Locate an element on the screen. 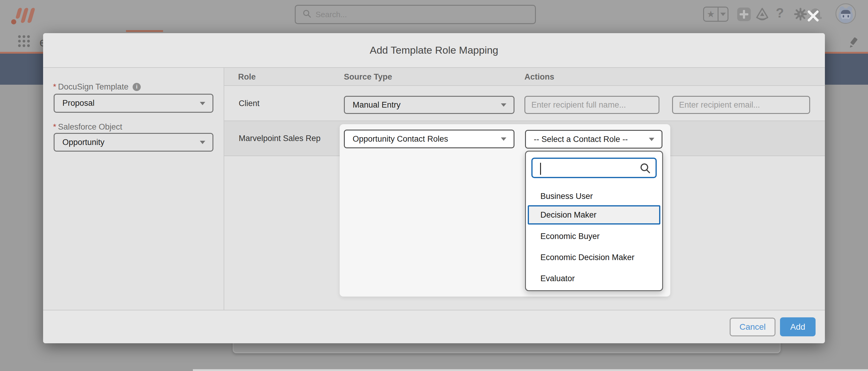 Image resolution: width=868 pixels, height=371 pixels. quick-create-button is located at coordinates (744, 14).